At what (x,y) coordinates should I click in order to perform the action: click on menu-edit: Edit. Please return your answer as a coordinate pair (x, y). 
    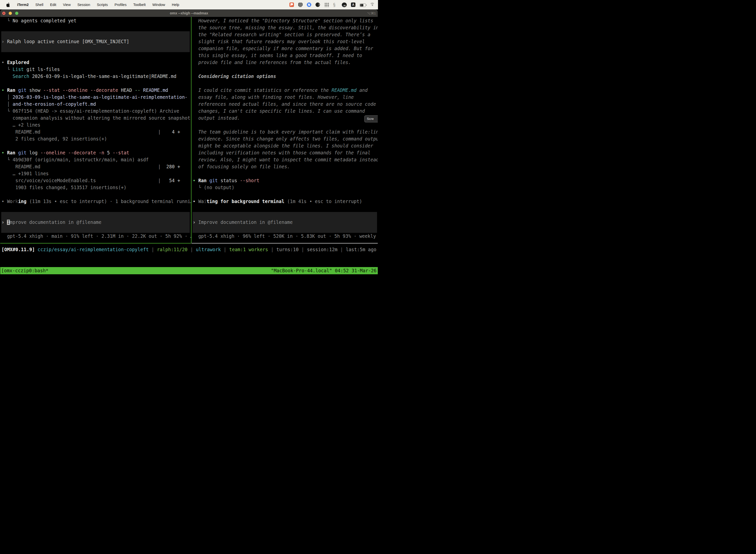
    Looking at the image, I should click on (53, 5).